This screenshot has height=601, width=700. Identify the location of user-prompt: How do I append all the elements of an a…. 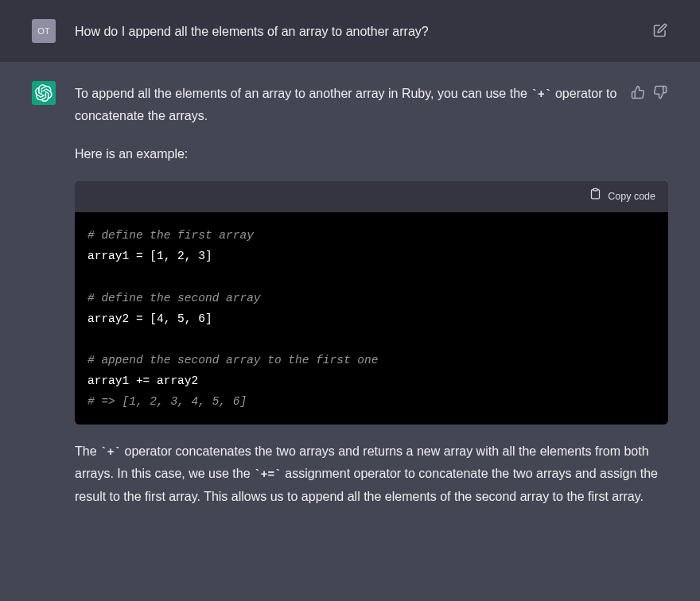
(371, 31).